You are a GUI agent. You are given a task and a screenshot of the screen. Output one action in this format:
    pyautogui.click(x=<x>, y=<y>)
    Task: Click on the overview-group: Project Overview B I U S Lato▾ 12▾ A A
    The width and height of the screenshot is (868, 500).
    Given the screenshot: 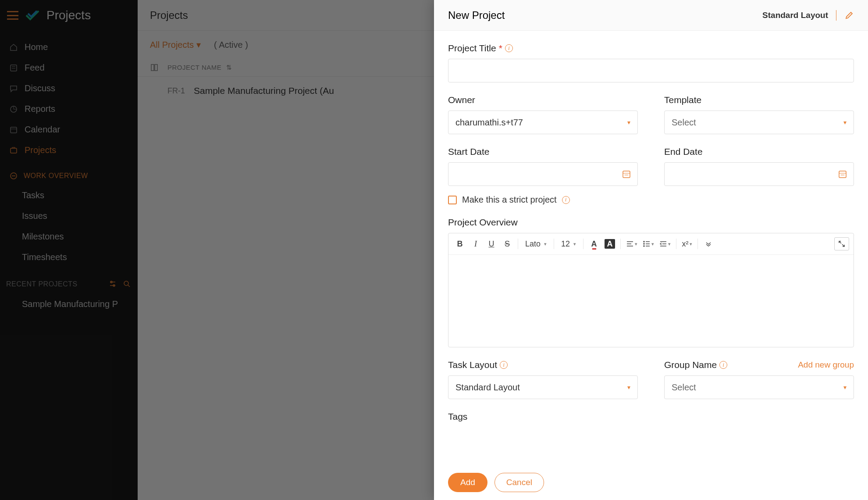 What is the action you would take?
    pyautogui.click(x=651, y=282)
    